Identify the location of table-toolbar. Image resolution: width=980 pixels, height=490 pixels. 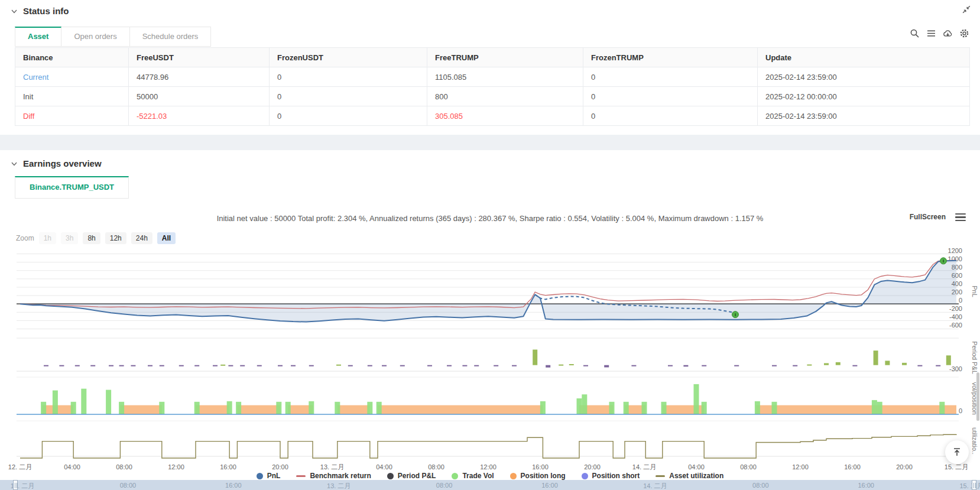
(940, 33).